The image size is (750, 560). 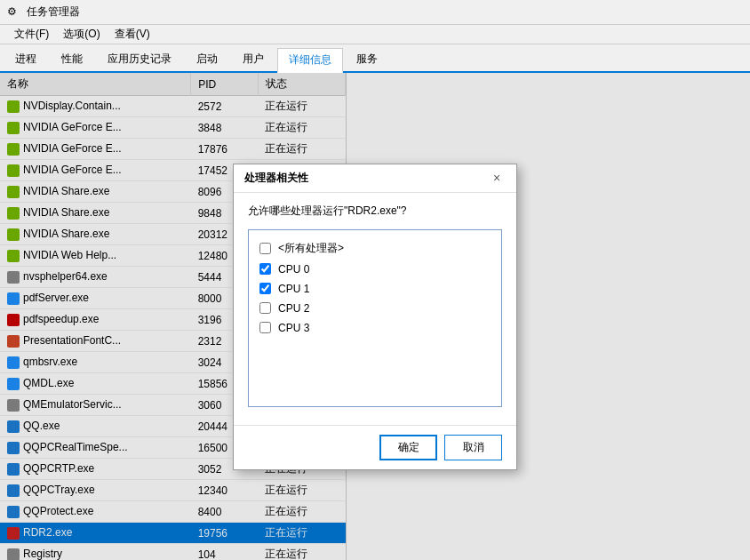 I want to click on cpu-all-checkbox, so click(x=265, y=249).